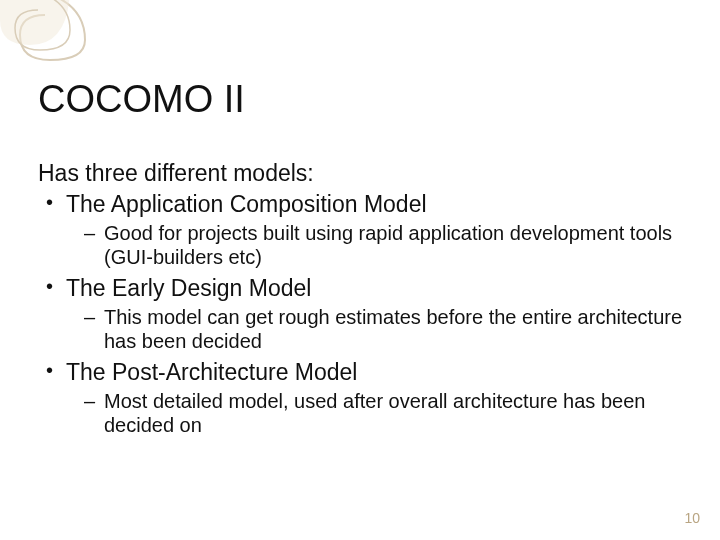 The width and height of the screenshot is (720, 540). I want to click on bullet-item: The Early Design Model, so click(365, 288).